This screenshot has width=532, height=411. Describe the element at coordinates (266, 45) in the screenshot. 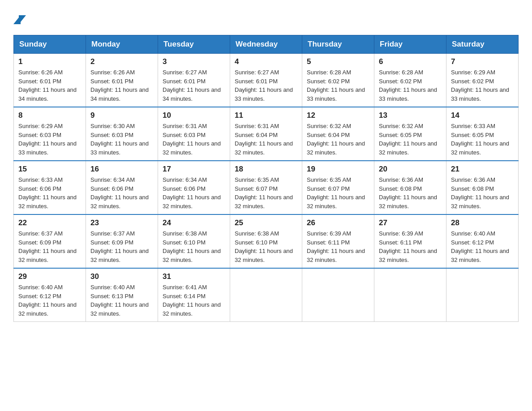

I see `calendar-header-wednesday: Wednesday` at that location.